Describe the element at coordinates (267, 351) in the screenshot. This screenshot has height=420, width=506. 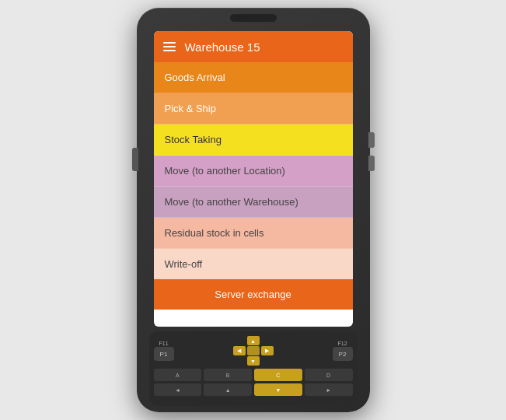
I see `nav-right-button: ▶` at that location.